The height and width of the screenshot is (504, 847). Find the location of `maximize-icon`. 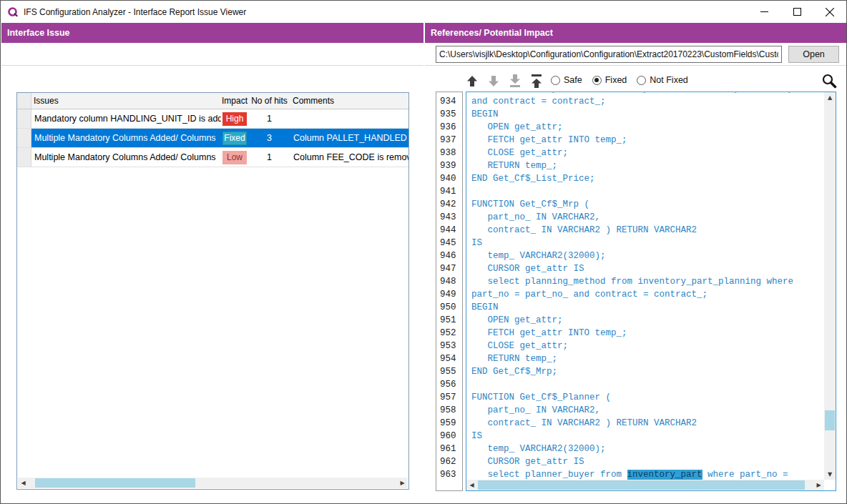

maximize-icon is located at coordinates (797, 11).